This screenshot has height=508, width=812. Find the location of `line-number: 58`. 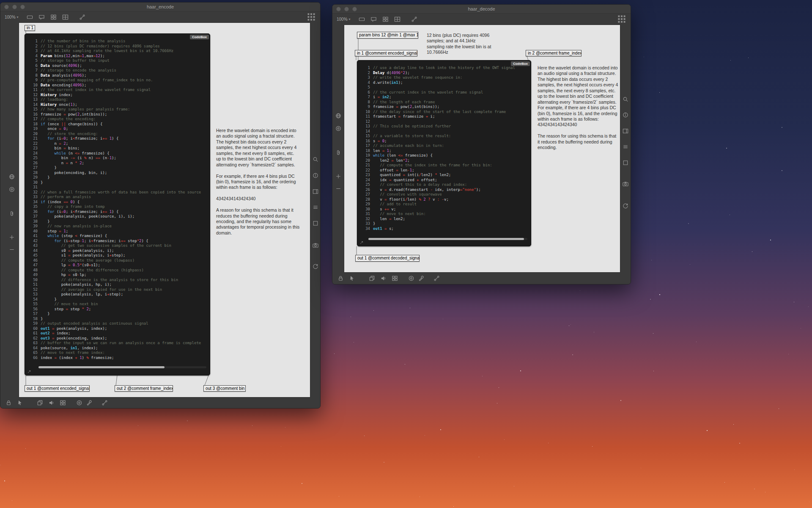

line-number: 58 is located at coordinates (33, 319).